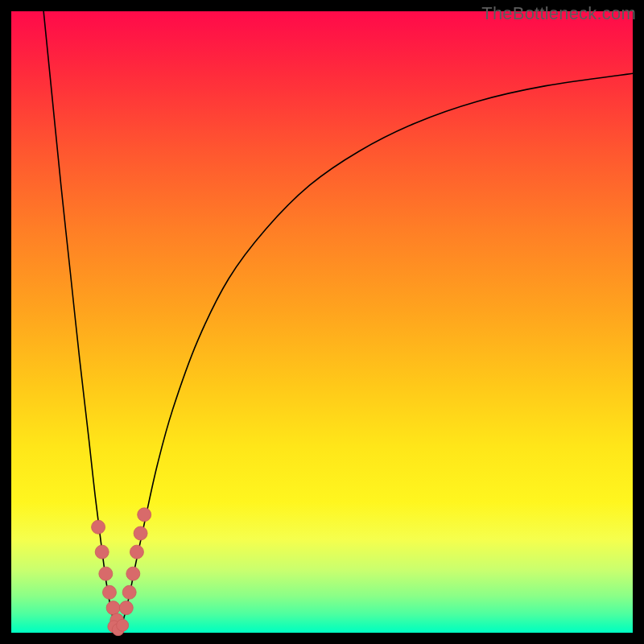 This screenshot has height=644, width=644. What do you see at coordinates (122, 572) in the screenshot?
I see `marker-group` at bounding box center [122, 572].